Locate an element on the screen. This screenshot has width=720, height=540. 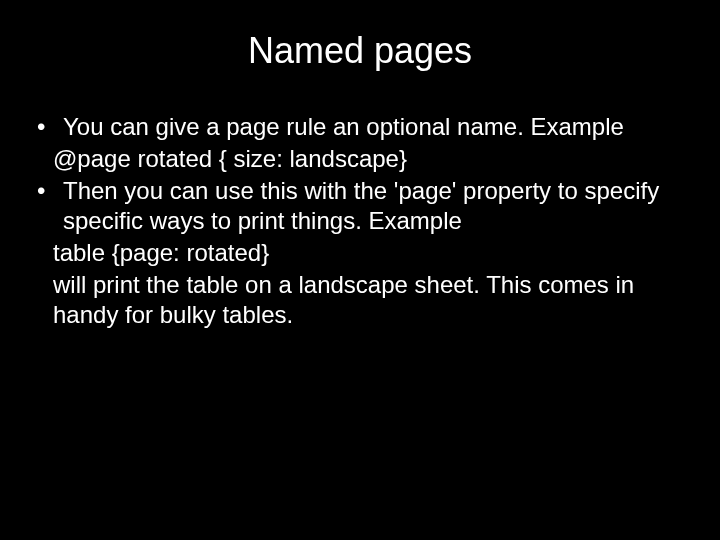
code-line: table {page: rotated} is located at coordinates (360, 253).